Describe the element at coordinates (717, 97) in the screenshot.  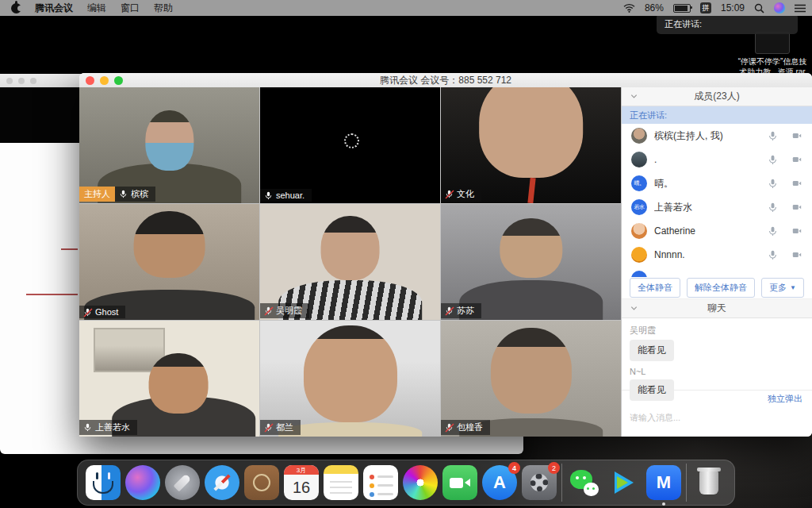
I see `members-header: 成员(23人)` at that location.